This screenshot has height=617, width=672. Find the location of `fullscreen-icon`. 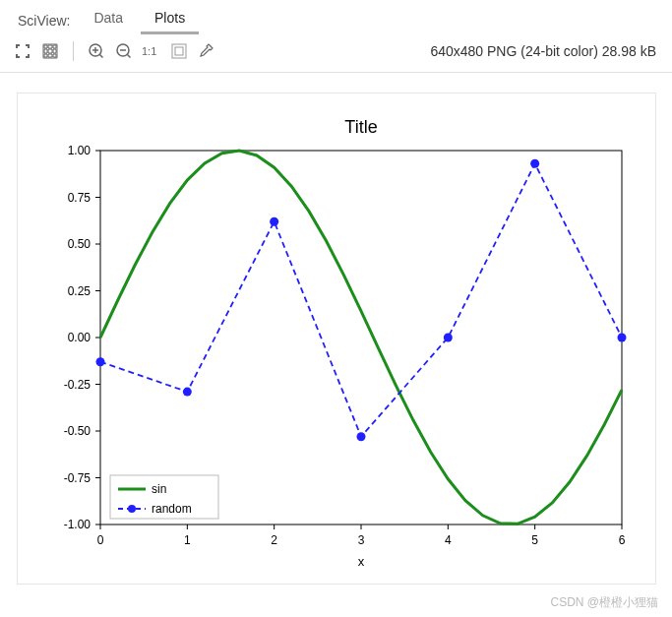

fullscreen-icon is located at coordinates (179, 51).